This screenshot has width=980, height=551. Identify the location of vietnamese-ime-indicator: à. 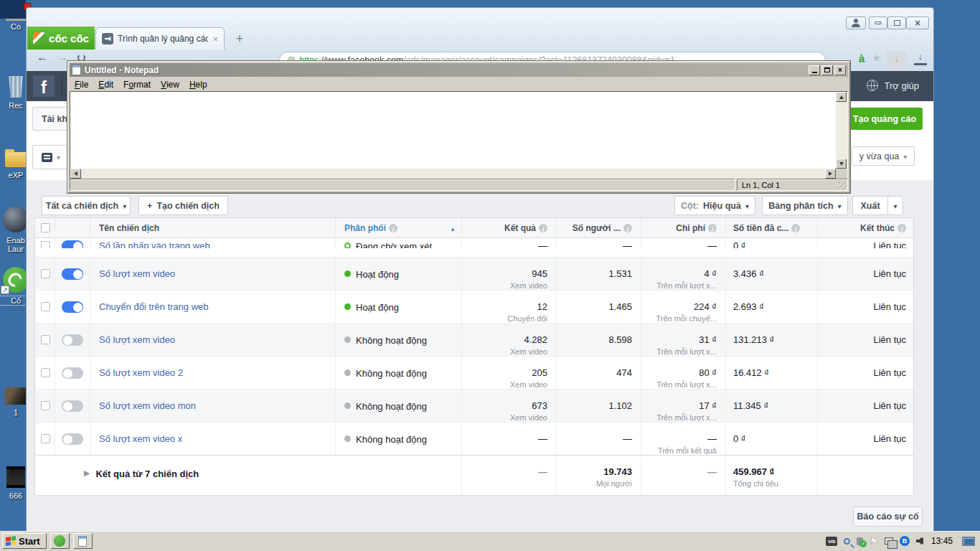
(862, 59).